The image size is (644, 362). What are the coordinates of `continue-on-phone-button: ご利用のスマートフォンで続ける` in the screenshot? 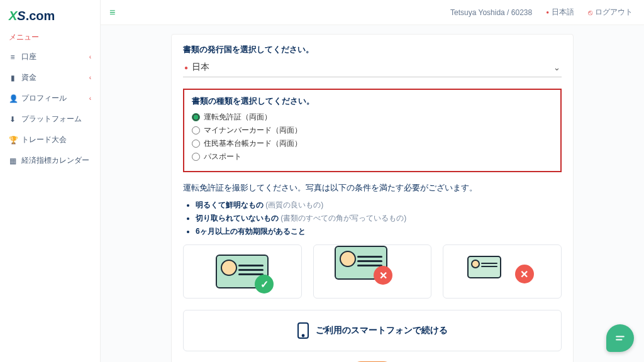 It's located at (372, 331).